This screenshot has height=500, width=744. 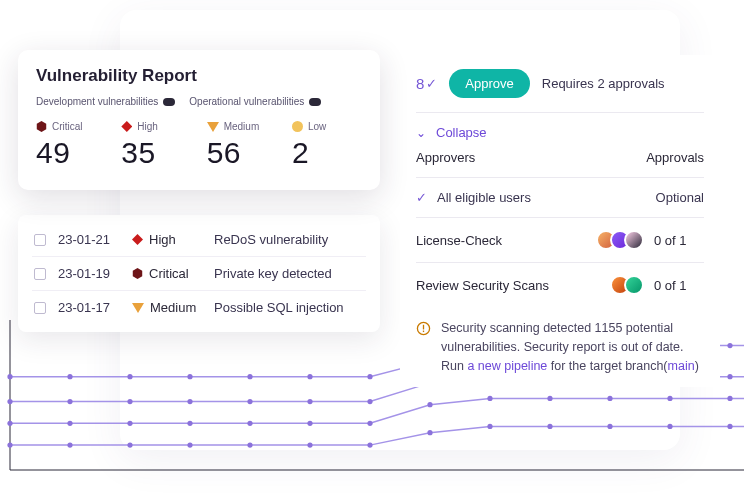 I want to click on finding-severity: High, so click(x=167, y=240).